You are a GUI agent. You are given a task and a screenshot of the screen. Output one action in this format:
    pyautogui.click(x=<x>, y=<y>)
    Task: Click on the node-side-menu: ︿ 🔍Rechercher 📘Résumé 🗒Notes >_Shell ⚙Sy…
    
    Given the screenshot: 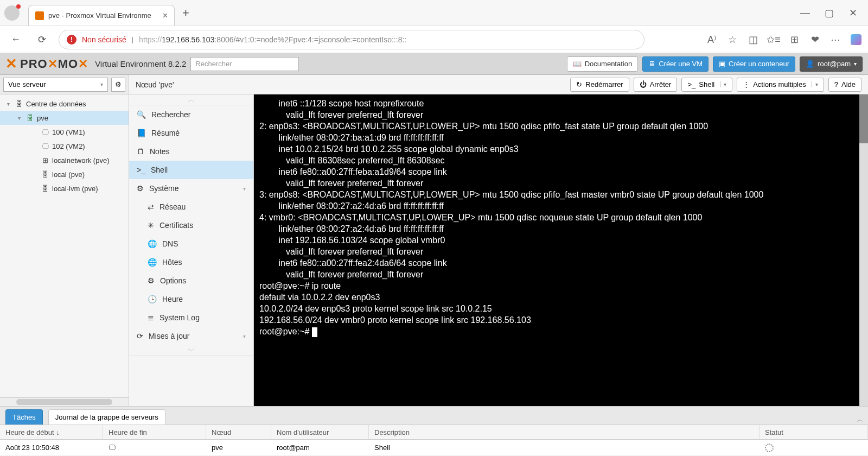 What is the action you would take?
    pyautogui.click(x=192, y=250)
    